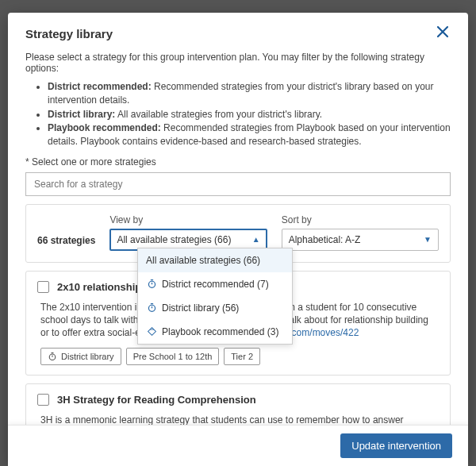 This screenshot has height=466, width=476. Describe the element at coordinates (238, 233) in the screenshot. I see `filters-panel: 66 strategies View by All available stra…` at that location.